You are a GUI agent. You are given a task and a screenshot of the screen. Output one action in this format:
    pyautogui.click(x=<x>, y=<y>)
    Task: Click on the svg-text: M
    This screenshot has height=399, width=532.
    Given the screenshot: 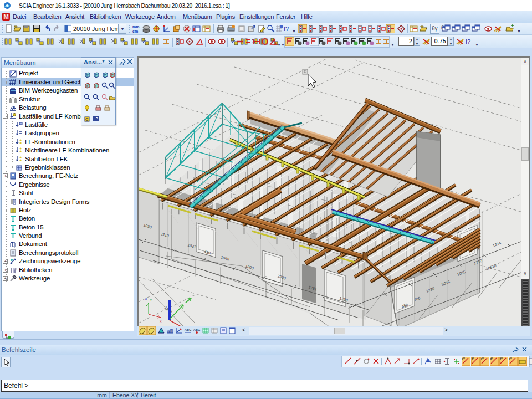 What is the action you would take?
    pyautogui.click(x=6, y=17)
    